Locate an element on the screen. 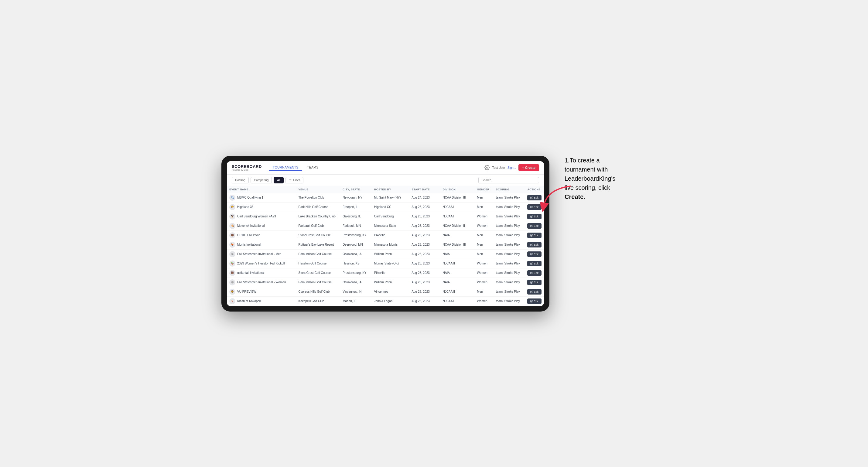 The image size is (868, 467). create-button: + Create is located at coordinates (529, 168).